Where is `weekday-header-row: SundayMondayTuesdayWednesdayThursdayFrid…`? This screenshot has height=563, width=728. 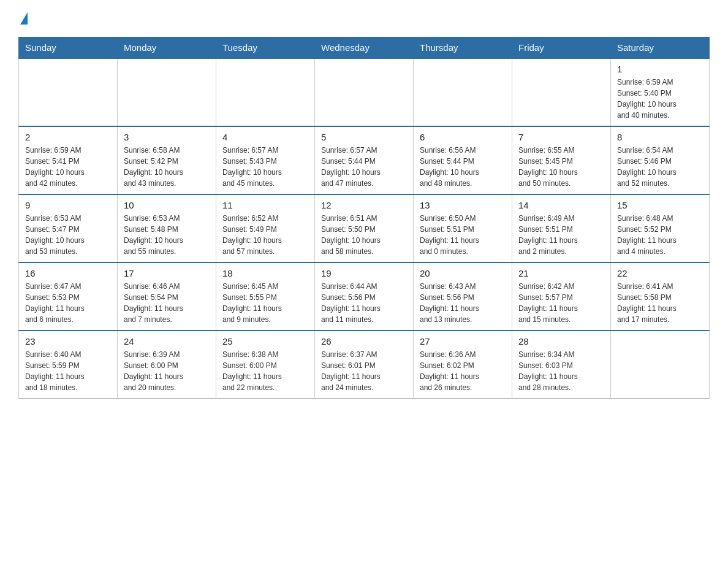
weekday-header-row: SundayMondayTuesdayWednesdayThursdayFrid… is located at coordinates (364, 48).